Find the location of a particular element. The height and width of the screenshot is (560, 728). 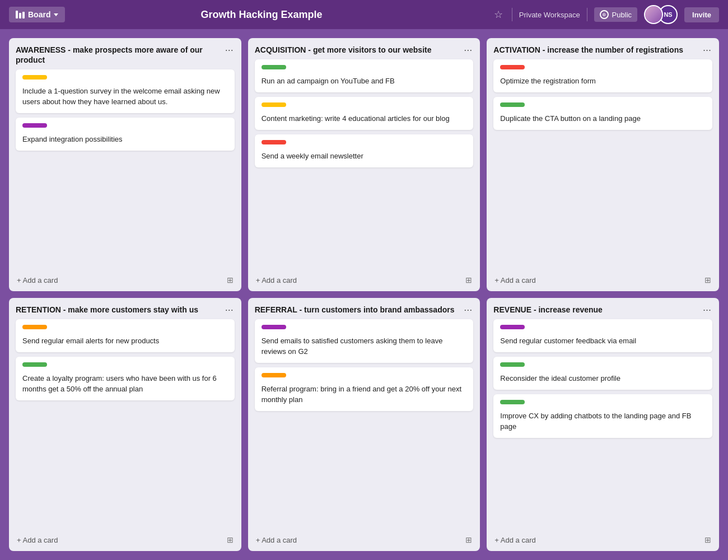

card-text: Send emails to satisfied customers askin… is located at coordinates (364, 347).